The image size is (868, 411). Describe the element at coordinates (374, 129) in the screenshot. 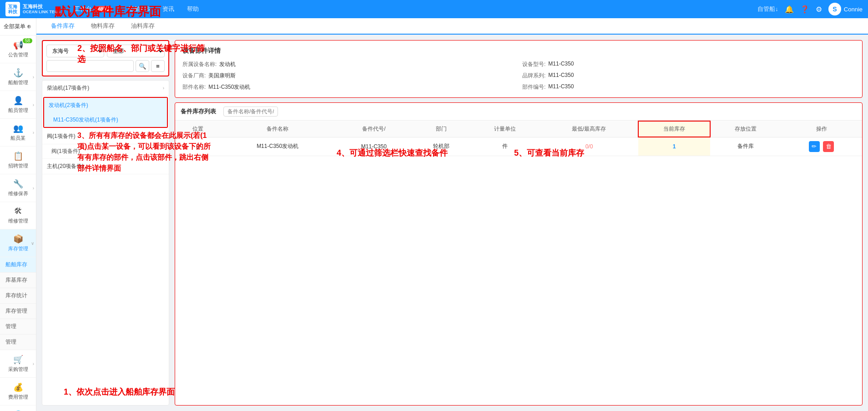

I see `col-code: 备件代号/` at that location.